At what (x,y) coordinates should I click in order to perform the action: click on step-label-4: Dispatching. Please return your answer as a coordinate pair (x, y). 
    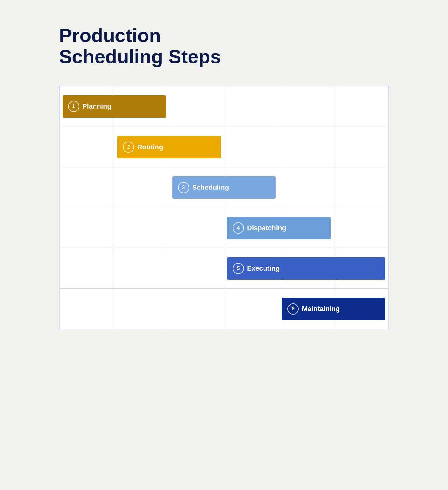
    Looking at the image, I should click on (267, 228).